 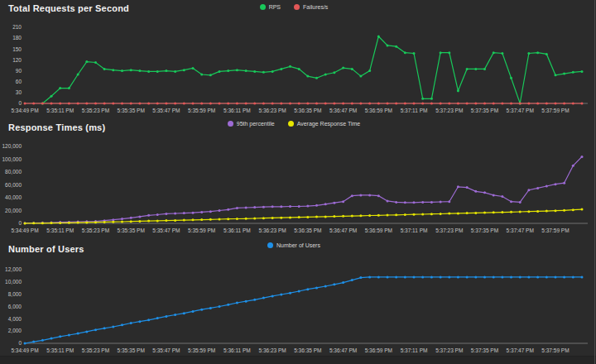 What do you see at coordinates (12, 159) in the screenshot?
I see `y-tick-label: 100,000` at bounding box center [12, 159].